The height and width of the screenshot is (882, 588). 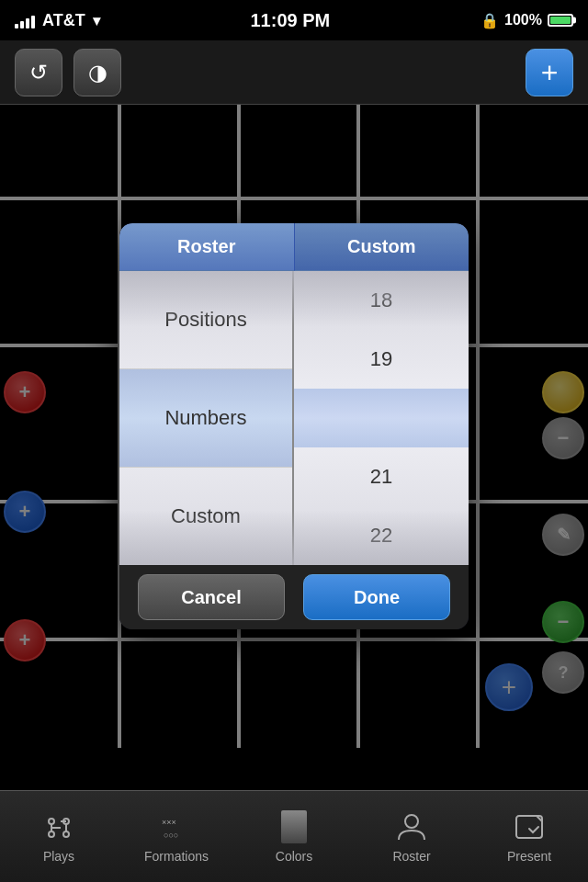 I want to click on colors-rect-icon, so click(x=294, y=827).